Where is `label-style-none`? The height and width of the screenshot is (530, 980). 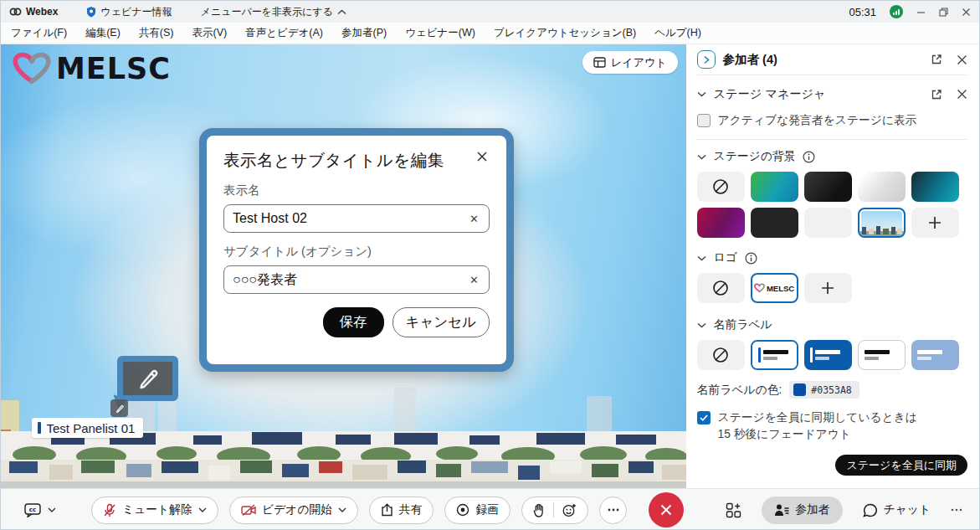
label-style-none is located at coordinates (721, 355).